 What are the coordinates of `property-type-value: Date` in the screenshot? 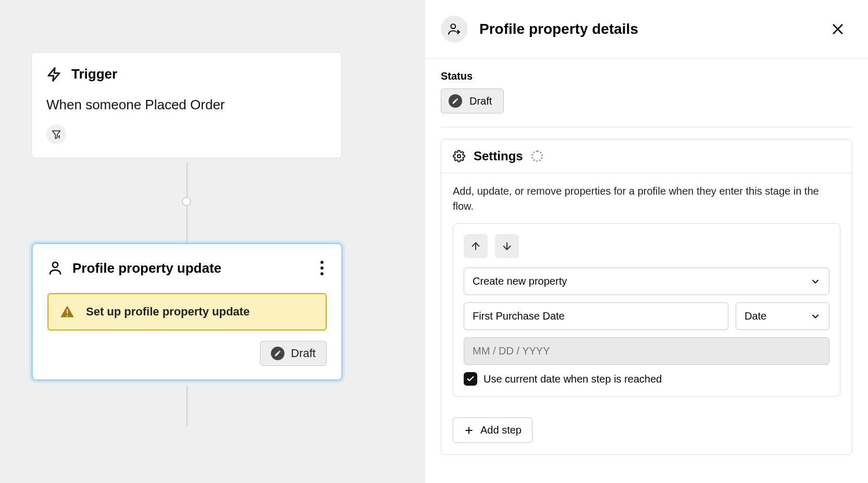 It's located at (755, 316).